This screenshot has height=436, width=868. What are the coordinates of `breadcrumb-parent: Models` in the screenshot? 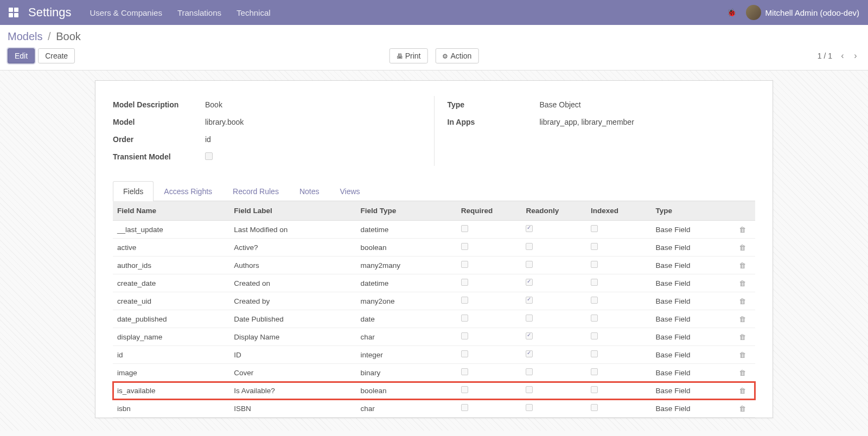 It's located at (25, 36).